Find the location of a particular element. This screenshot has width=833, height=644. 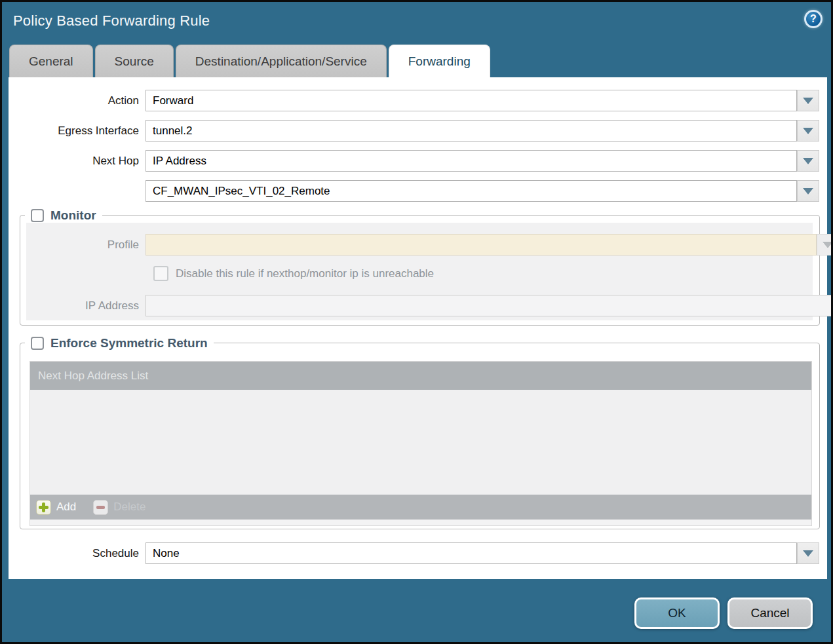

minus-icon is located at coordinates (101, 507).